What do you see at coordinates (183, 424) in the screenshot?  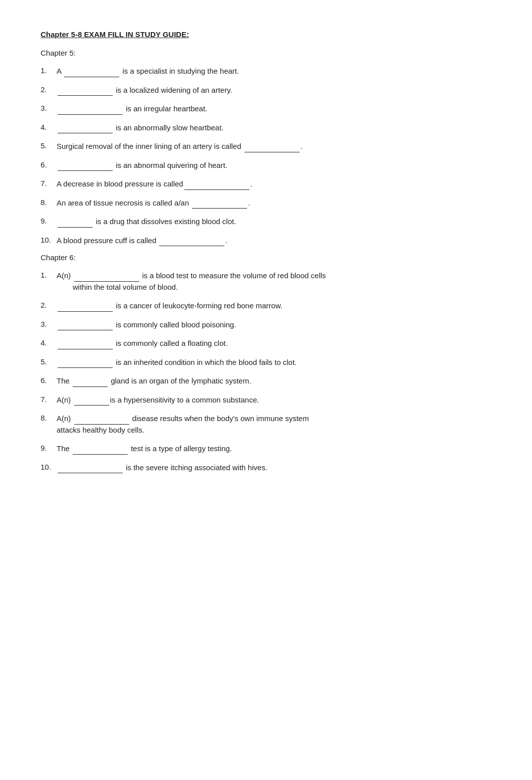 I see `ch6-q8-text: A(n) disease results when the body's own…` at bounding box center [183, 424].